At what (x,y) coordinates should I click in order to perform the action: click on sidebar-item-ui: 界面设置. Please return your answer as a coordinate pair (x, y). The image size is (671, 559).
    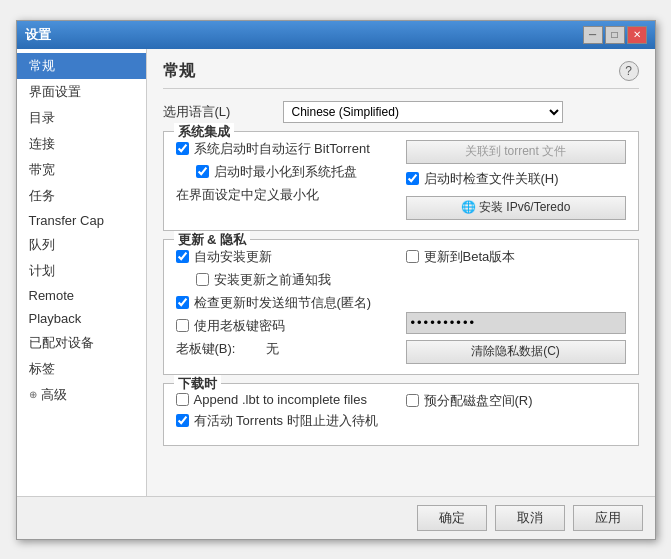
    Looking at the image, I should click on (82, 92).